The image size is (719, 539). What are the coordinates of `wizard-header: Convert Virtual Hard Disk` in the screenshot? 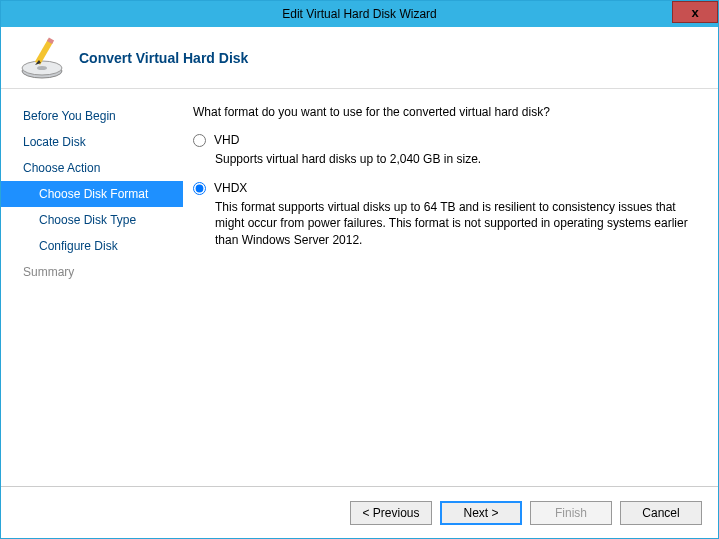 It's located at (360, 58).